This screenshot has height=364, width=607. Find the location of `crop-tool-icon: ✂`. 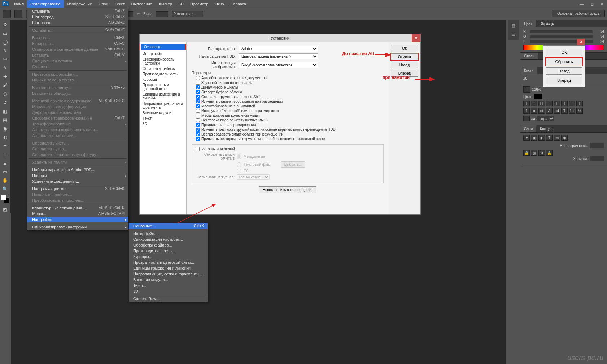

crop-tool-icon: ✂ is located at coordinates (5, 59).